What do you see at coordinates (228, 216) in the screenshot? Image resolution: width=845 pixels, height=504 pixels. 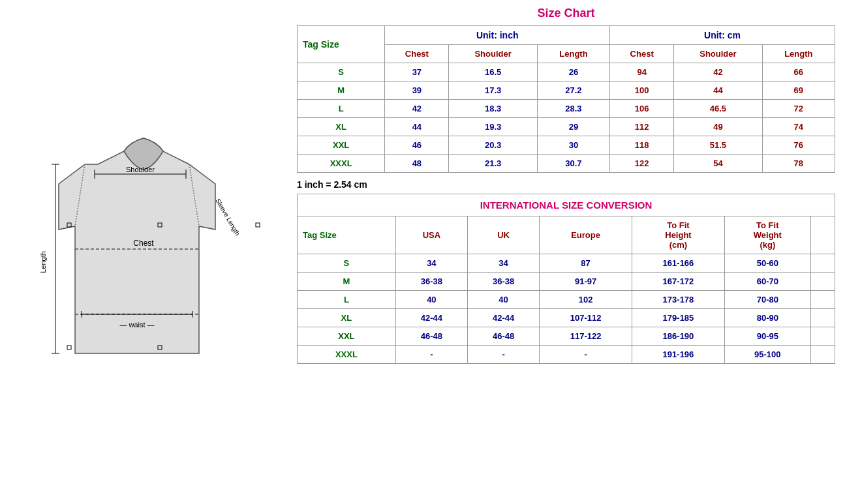 I see `sleeve-length-label: Sleeve Length` at bounding box center [228, 216].